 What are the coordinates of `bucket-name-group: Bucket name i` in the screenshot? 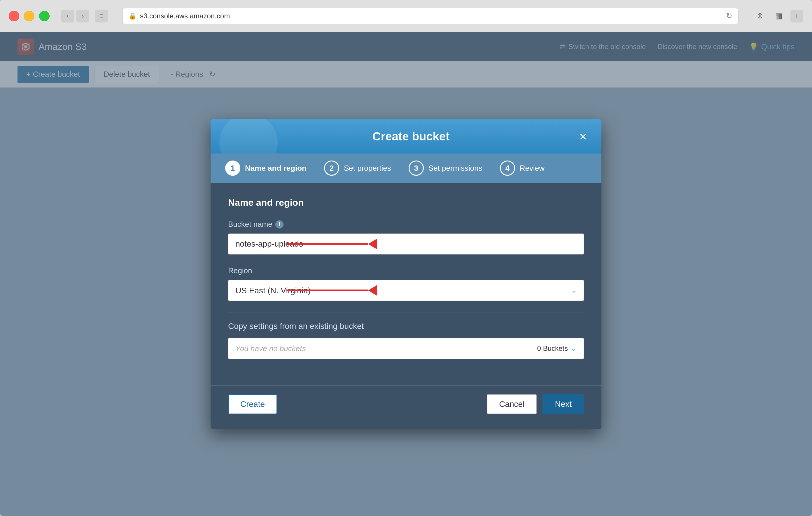 It's located at (406, 237).